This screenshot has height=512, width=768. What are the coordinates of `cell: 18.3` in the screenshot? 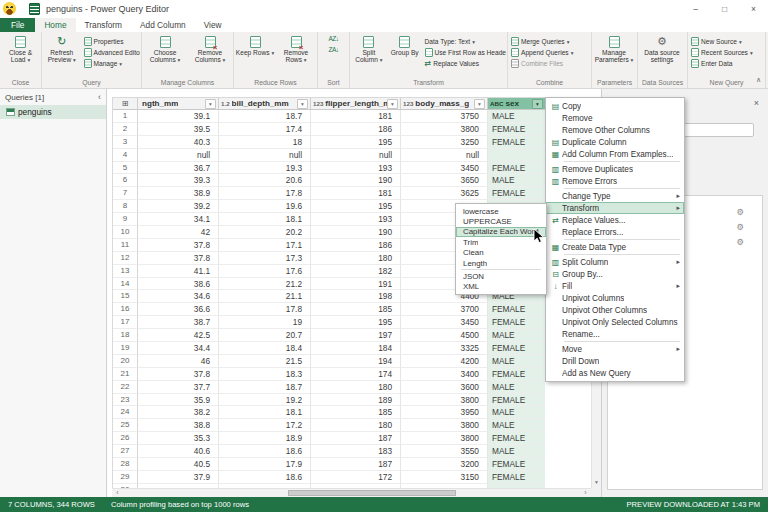 It's located at (265, 374).